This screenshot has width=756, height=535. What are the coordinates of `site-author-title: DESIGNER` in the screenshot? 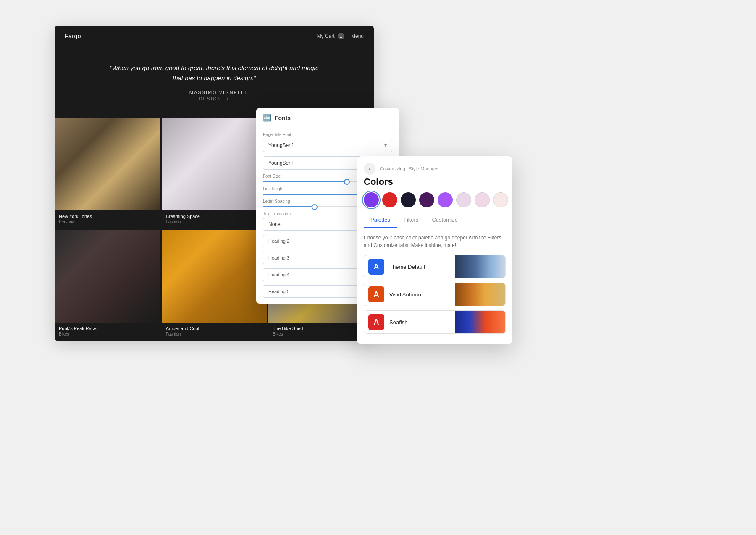 It's located at (214, 99).